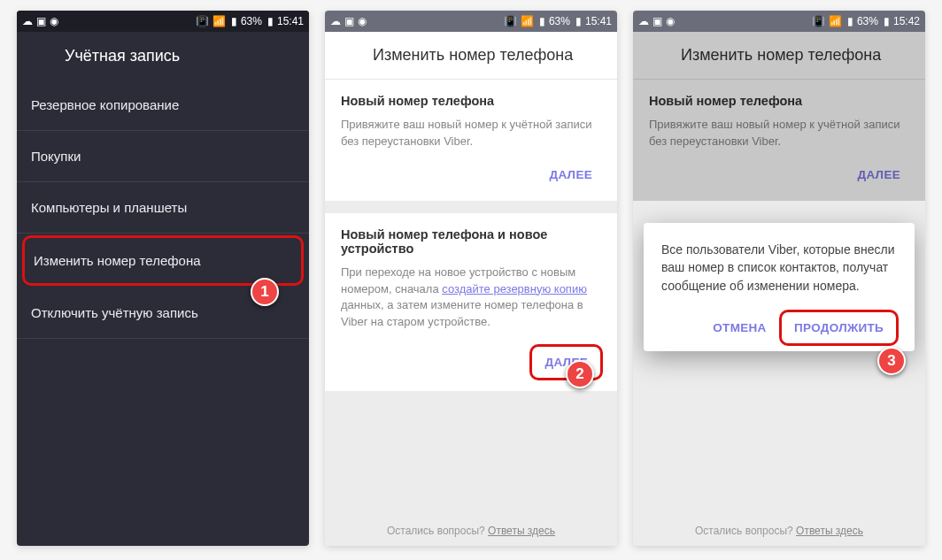  Describe the element at coordinates (265, 292) in the screenshot. I see `step-badge-1: 1` at that location.